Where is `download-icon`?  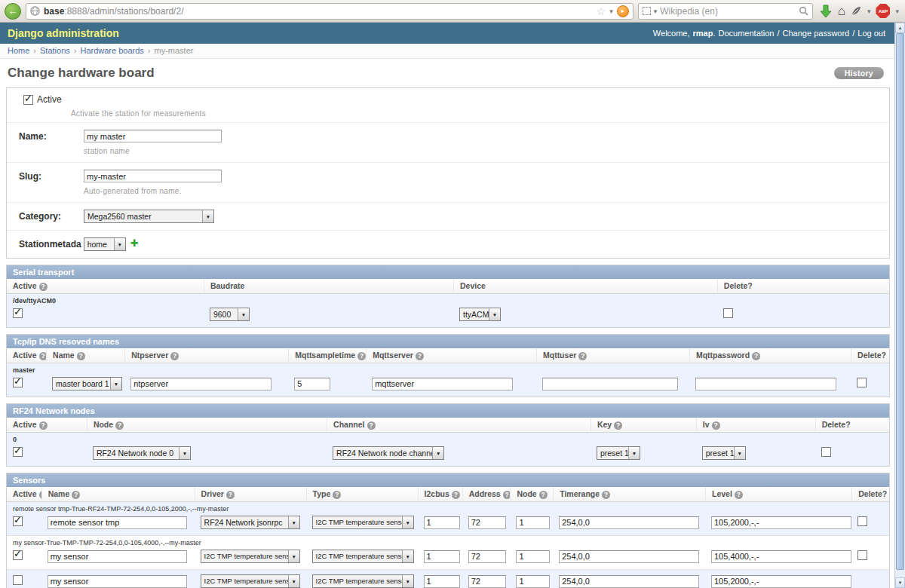 download-icon is located at coordinates (826, 11).